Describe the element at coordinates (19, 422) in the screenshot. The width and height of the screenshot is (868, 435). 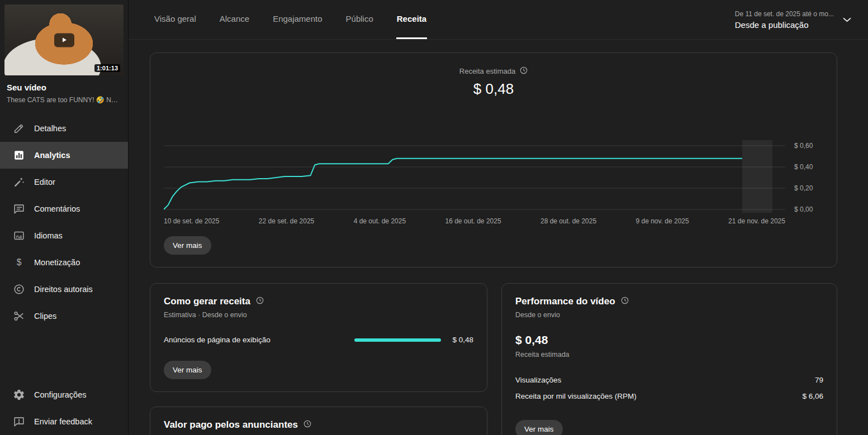
I see `feedback-icon` at that location.